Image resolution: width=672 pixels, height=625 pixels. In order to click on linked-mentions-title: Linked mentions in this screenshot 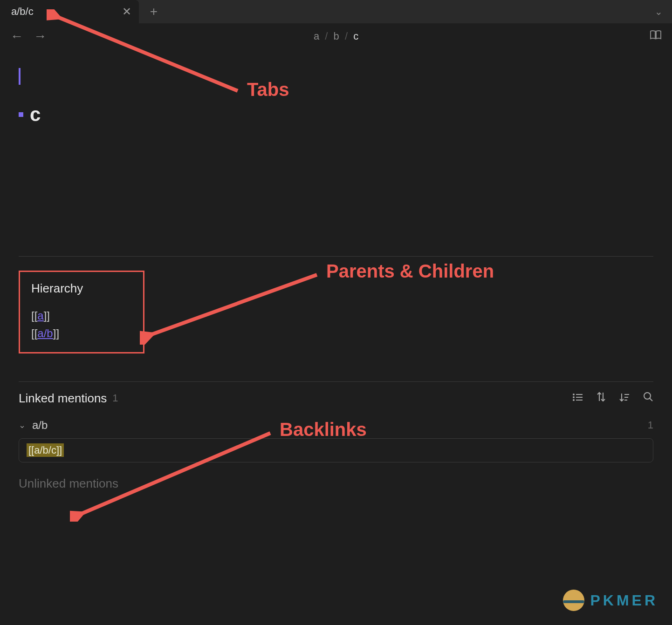, I will do `click(62, 399)`.